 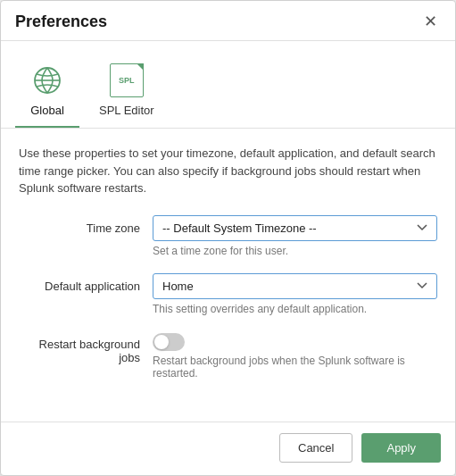 I want to click on toggle-wrap, so click(x=294, y=341).